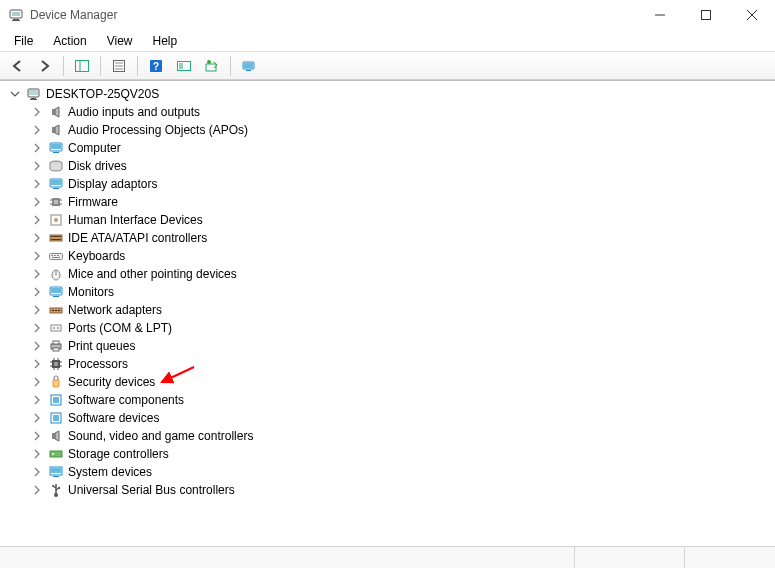 This screenshot has height=568, width=775. Describe the element at coordinates (56, 364) in the screenshot. I see `cpu-icon` at that location.